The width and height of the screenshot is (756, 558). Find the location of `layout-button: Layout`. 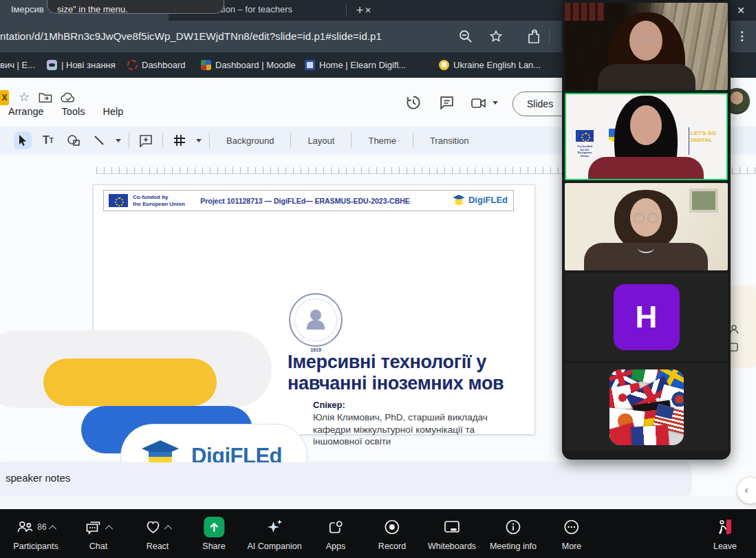

layout-button: Layout is located at coordinates (321, 140).